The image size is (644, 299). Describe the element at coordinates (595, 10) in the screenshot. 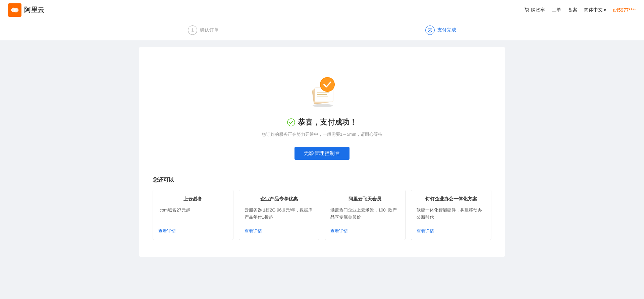

I see `lang-selector: 简体中文 ▾` at that location.